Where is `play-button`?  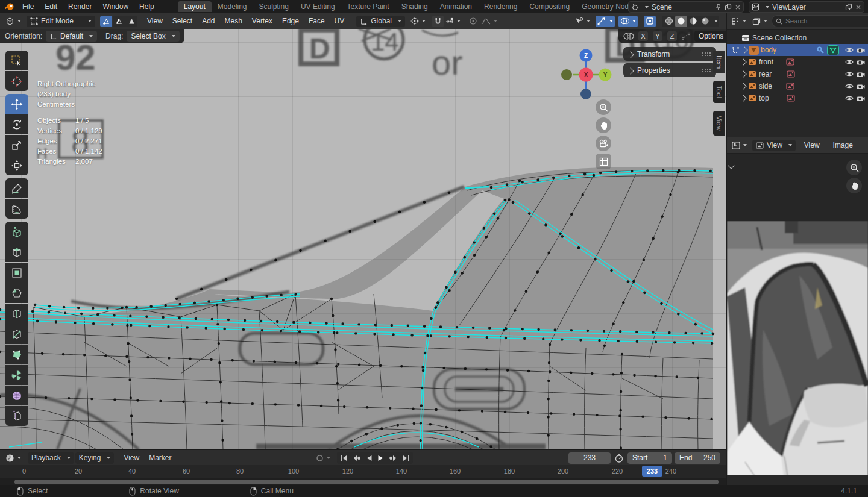
play-button is located at coordinates (381, 458).